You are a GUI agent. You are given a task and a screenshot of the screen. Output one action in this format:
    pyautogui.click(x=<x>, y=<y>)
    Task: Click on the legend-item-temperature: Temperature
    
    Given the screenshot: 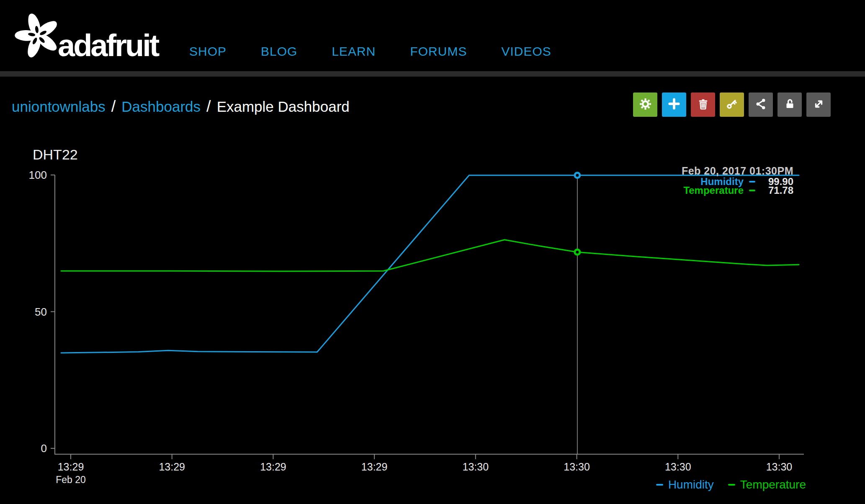 What is the action you would take?
    pyautogui.click(x=767, y=485)
    